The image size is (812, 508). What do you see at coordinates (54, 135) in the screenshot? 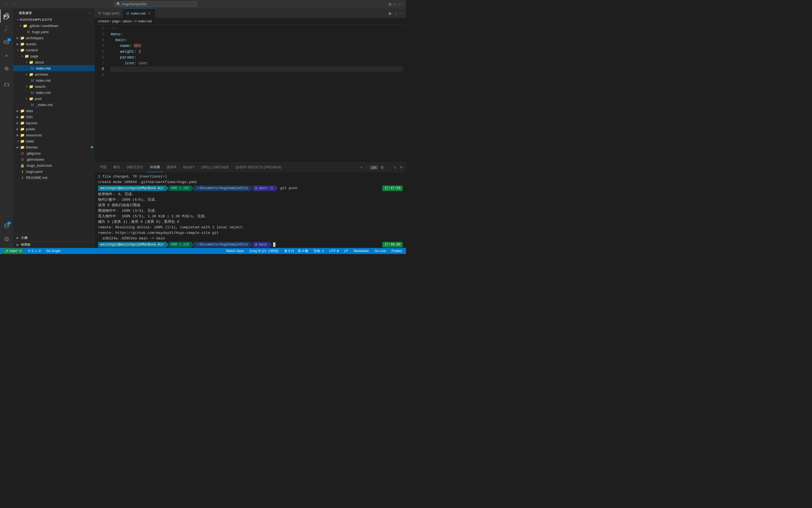
I see `tree-item-resources: ▶ 📁 resources` at bounding box center [54, 135].